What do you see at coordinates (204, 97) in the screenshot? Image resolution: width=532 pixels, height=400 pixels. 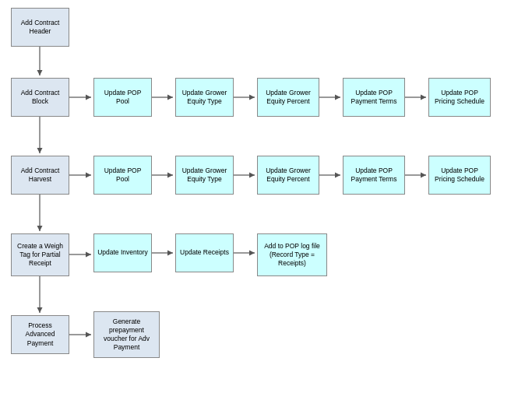 I see `update-grower-equity-type-1-label: Update Grower Equity Type` at bounding box center [204, 97].